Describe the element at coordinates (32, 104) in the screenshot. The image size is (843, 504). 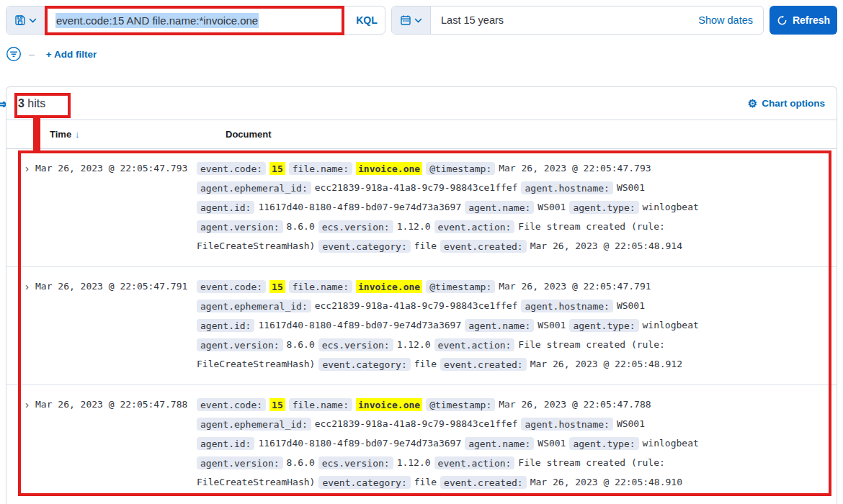
I see `hits-count: 3 hits` at that location.